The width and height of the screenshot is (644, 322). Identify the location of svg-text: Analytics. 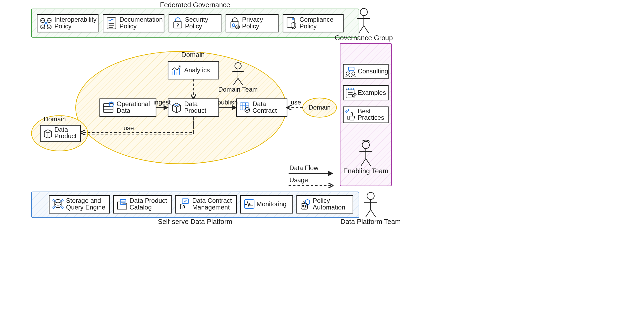
(197, 70).